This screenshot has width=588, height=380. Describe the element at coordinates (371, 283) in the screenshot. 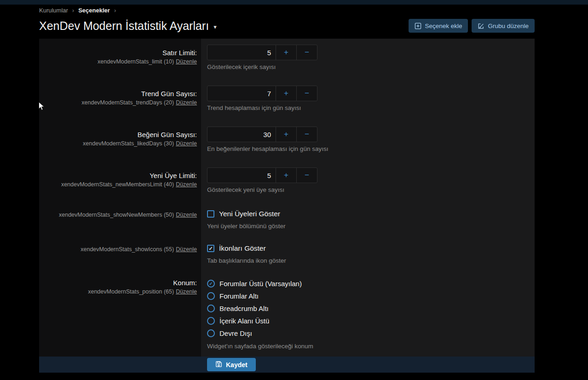

I see `radio-option-forumlar-ustu: ✓ Forumlar Üstü (Varsayılan)` at that location.